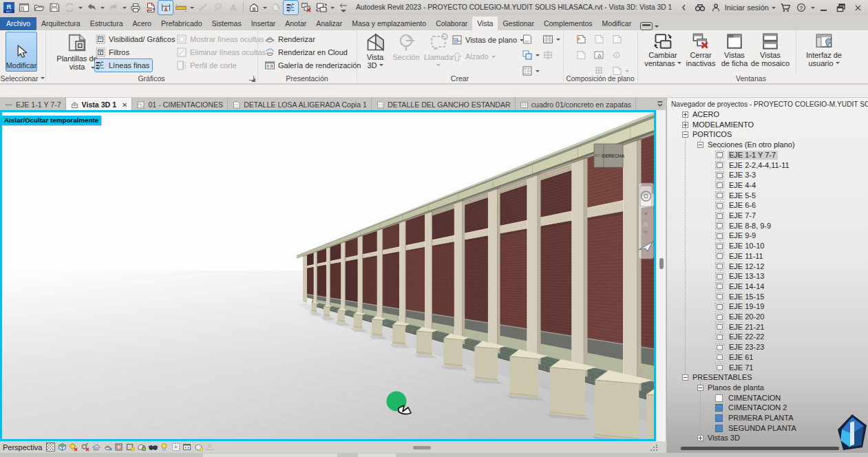  I want to click on tree-item-label: CIMENTACION, so click(754, 398).